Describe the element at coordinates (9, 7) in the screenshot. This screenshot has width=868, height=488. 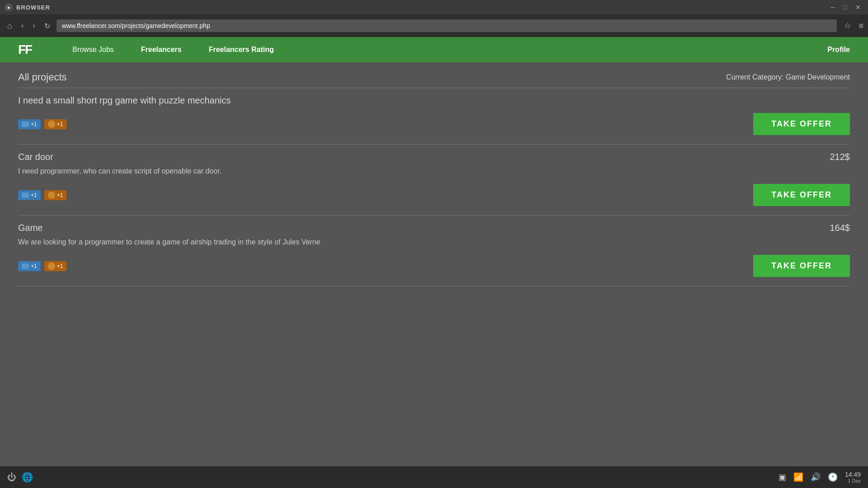
I see `browser-icon: ●` at that location.